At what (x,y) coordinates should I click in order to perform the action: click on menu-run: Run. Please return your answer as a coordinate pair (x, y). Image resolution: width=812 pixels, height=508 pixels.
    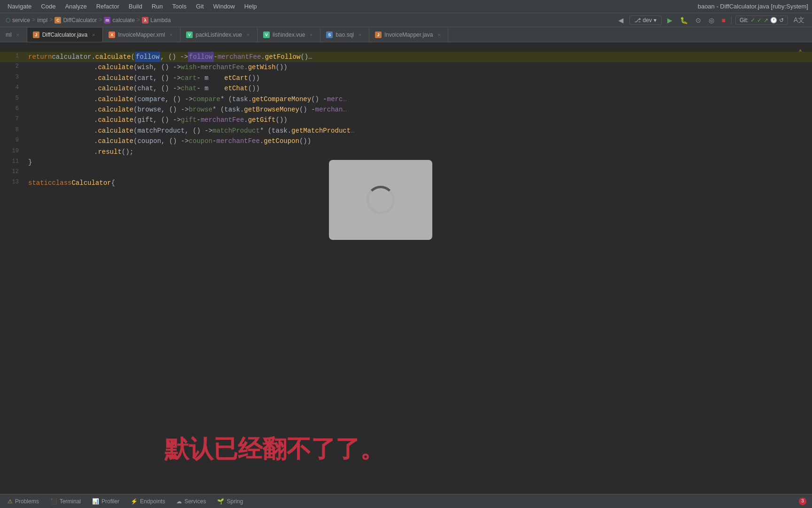
    Looking at the image, I should click on (157, 7).